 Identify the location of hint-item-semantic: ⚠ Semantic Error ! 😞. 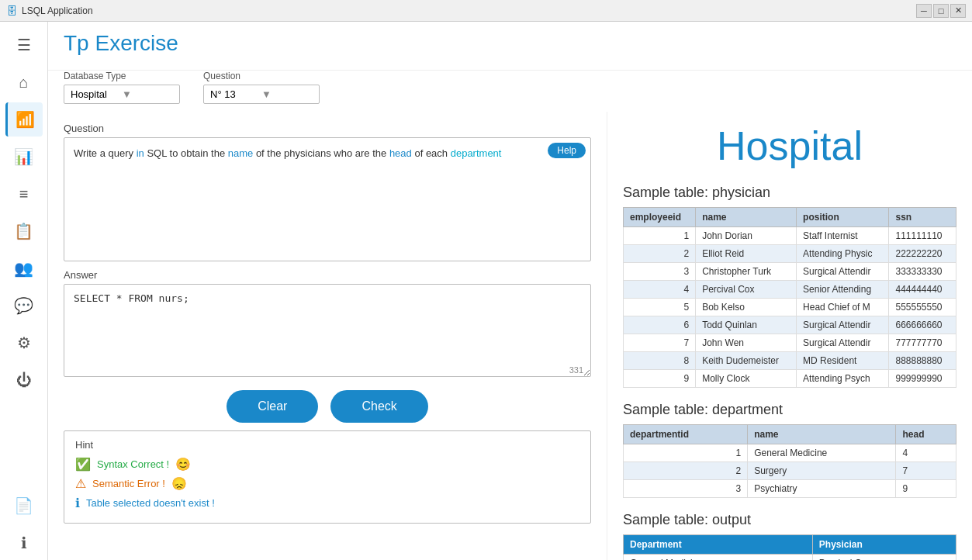
(327, 484).